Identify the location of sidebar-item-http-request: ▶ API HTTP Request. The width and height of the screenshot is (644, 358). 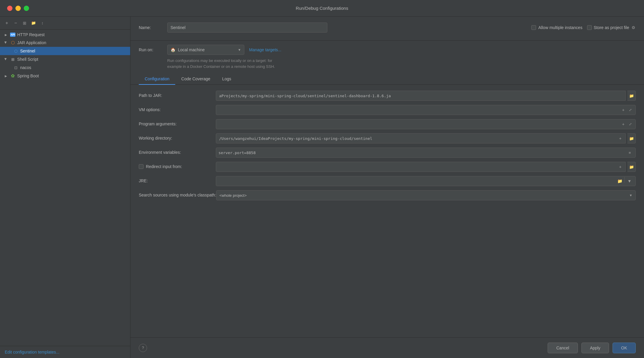
(65, 35).